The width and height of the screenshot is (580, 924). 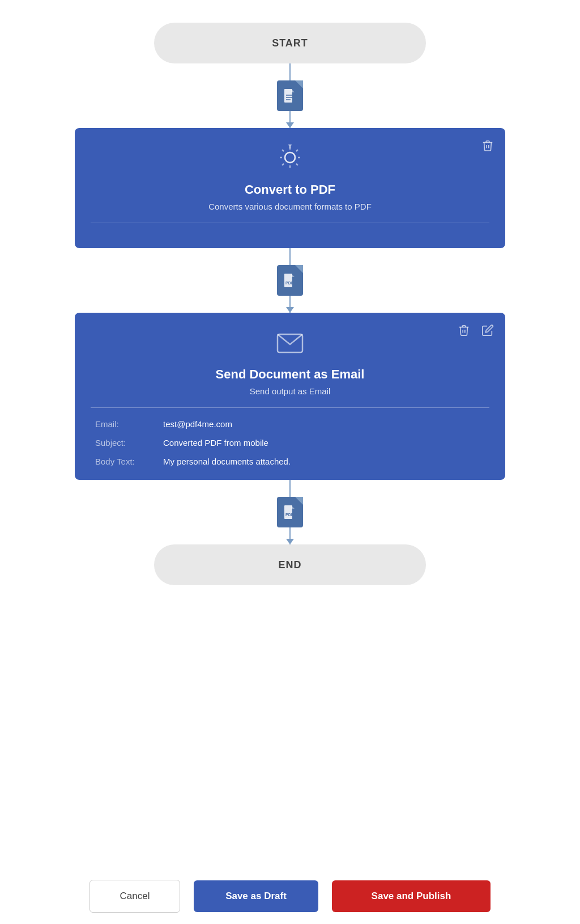 What do you see at coordinates (488, 146) in the screenshot?
I see `step1-actions` at bounding box center [488, 146].